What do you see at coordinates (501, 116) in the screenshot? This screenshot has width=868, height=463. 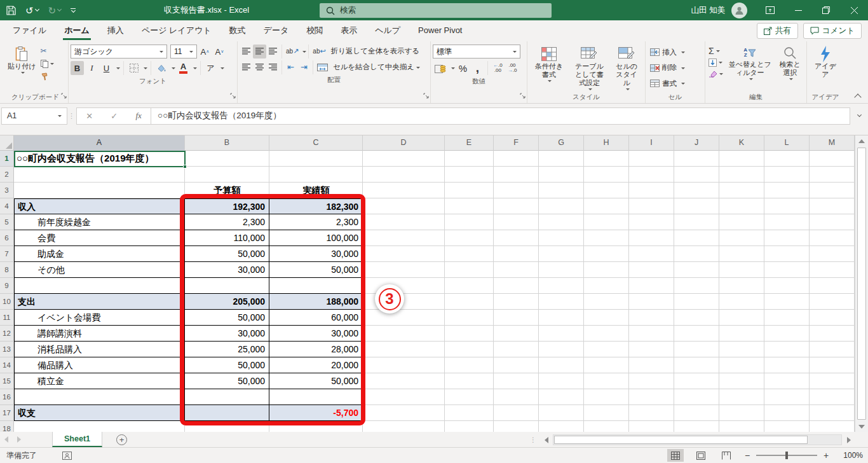 I see `formula-input: ○○町内会収支報告（2019年度）` at bounding box center [501, 116].